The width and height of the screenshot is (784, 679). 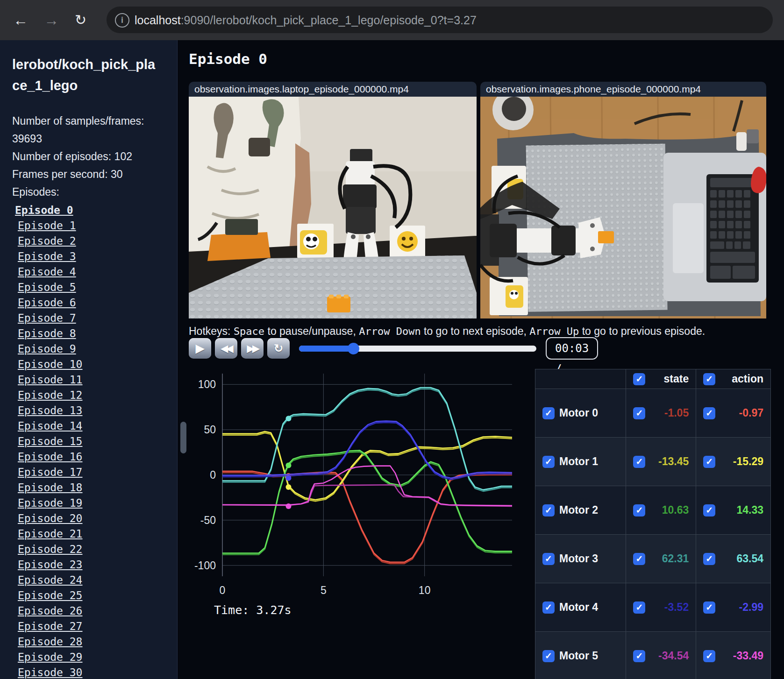 What do you see at coordinates (92, 503) in the screenshot?
I see `sidebar-item-episode-19: Episode 19` at bounding box center [92, 503].